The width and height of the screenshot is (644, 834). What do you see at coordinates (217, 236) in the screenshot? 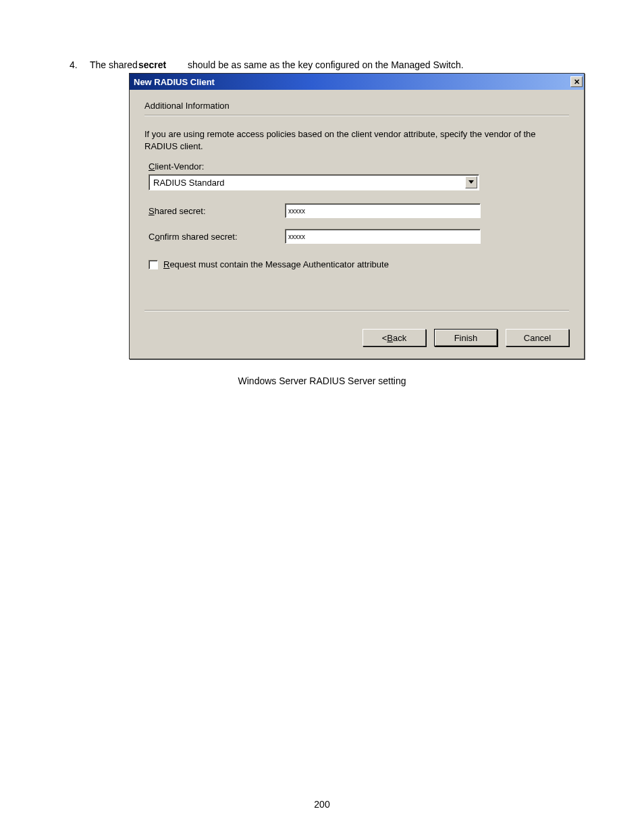
I see `confirm-secret-label: Confirm shared secret:` at bounding box center [217, 236].